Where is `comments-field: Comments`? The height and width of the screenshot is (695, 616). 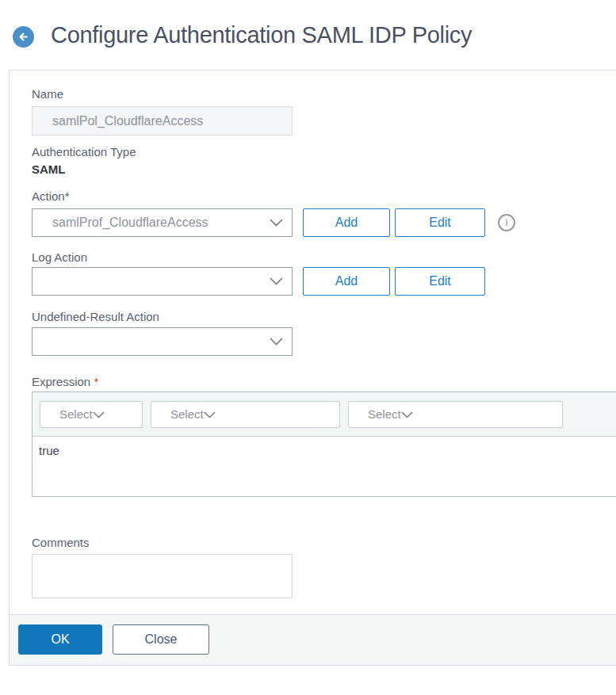
comments-field: Comments is located at coordinates (323, 567).